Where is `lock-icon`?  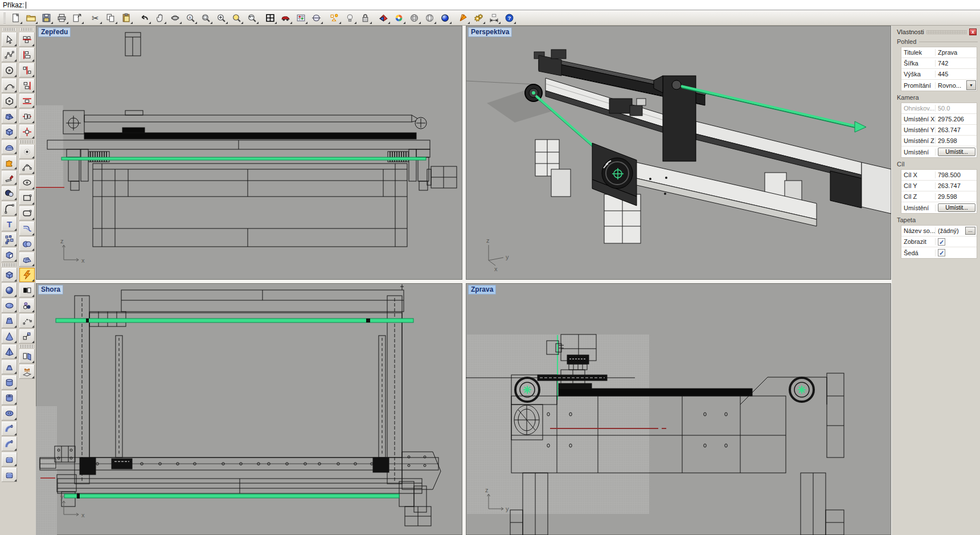
lock-icon is located at coordinates (366, 18).